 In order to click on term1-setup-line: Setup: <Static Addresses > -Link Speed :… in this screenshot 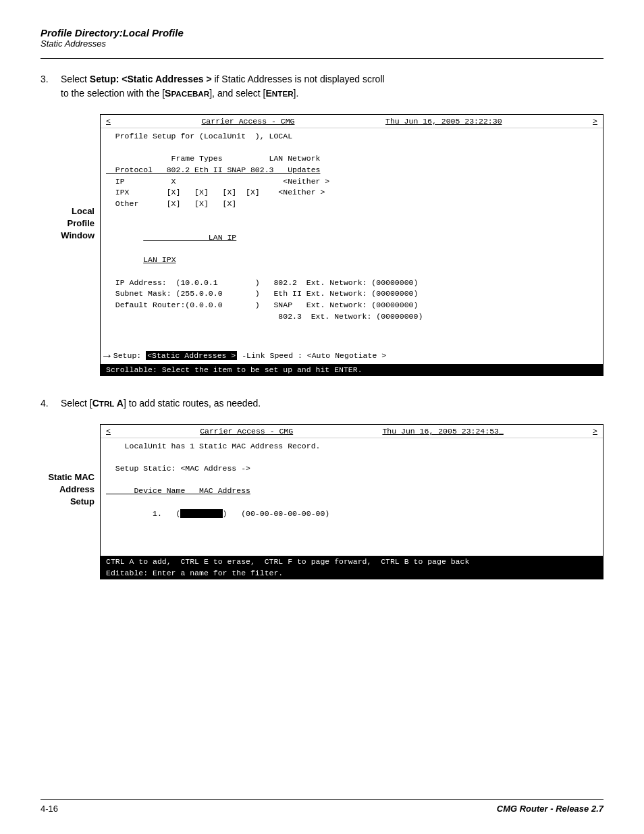, I will do `click(358, 355)`.